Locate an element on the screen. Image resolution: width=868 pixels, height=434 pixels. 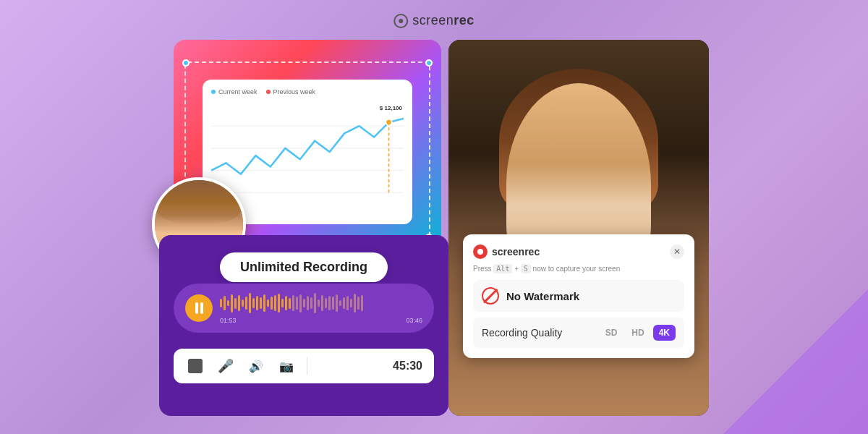
screenrec-popup: screenrec ✕ Press Alt + S now to capture… is located at coordinates (579, 297).